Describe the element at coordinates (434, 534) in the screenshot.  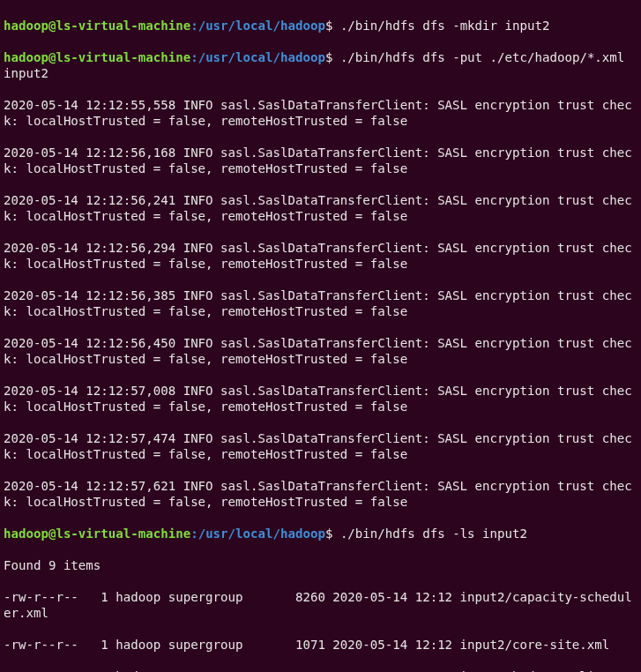
I see `command-ls: ./bin/hdfs dfs -ls input2` at that location.